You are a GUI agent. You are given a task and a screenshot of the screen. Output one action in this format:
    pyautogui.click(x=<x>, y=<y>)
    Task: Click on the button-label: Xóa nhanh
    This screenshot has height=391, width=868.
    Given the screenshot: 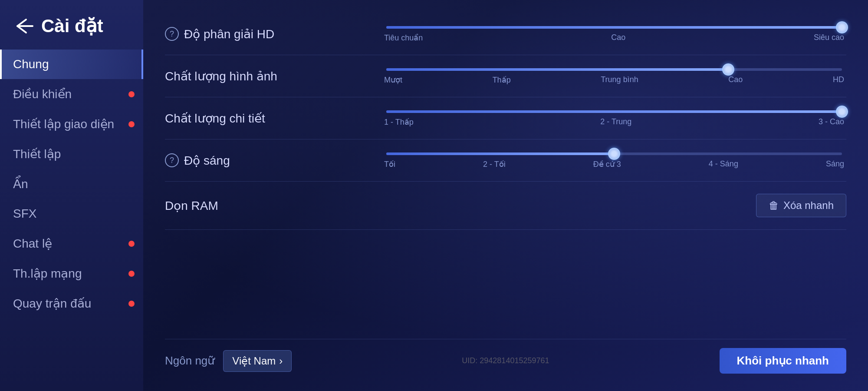 What is the action you would take?
    pyautogui.click(x=809, y=205)
    